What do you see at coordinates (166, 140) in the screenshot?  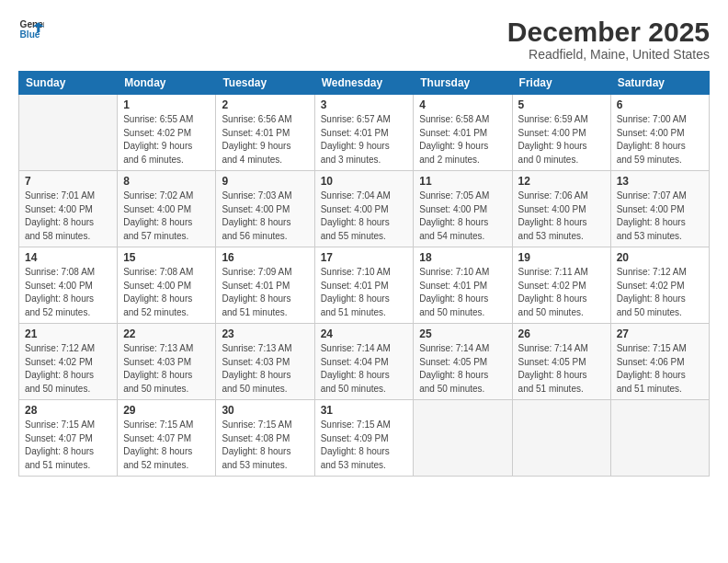 I see `day-info: Sunrise: 6:55 AMSunset: 4:02 PMDaylight:…` at bounding box center [166, 140].